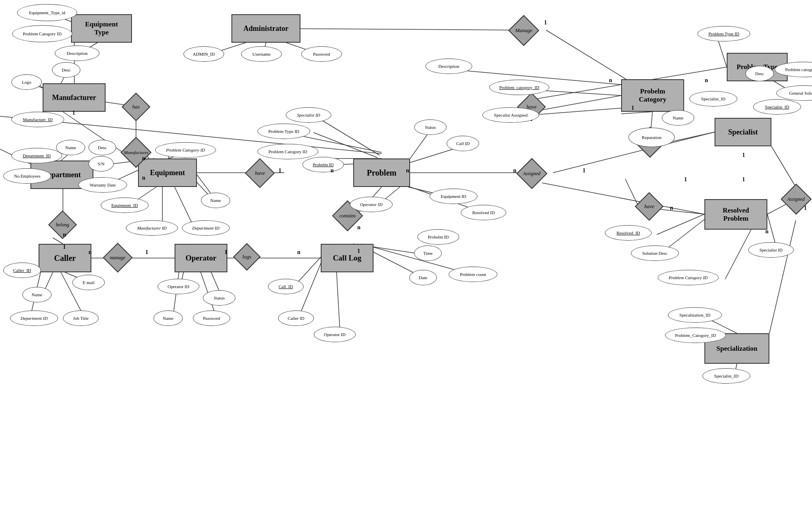  What do you see at coordinates (408, 171) in the screenshot?
I see `card-prob-assigned-n: n` at bounding box center [408, 171].